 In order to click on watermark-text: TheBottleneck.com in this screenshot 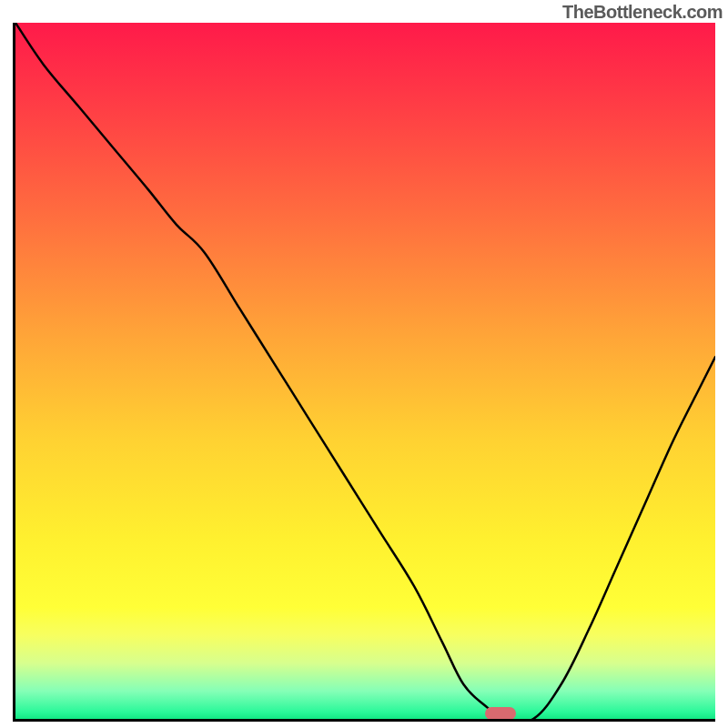, I will do `click(642, 13)`.